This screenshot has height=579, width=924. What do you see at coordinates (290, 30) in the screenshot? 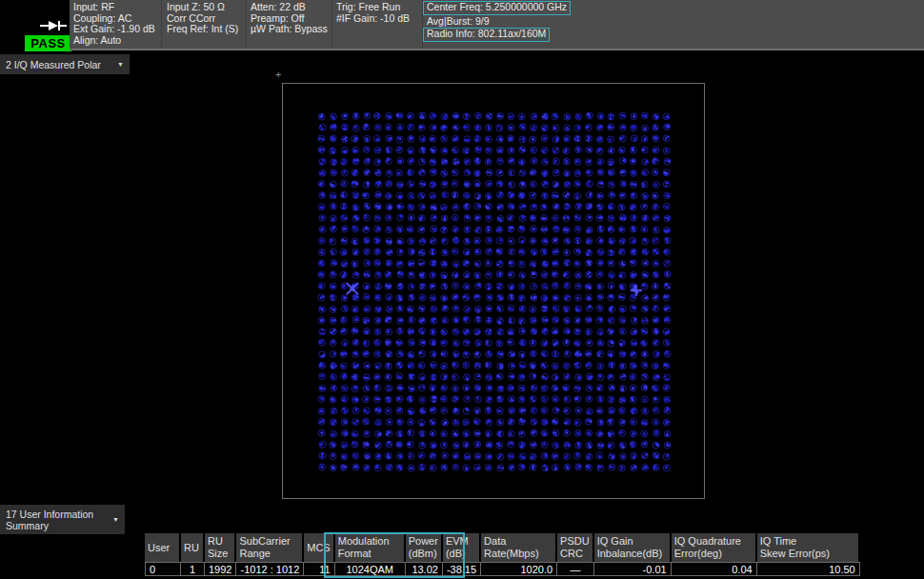
I see `uw-path-setting: µW Path: Bypass` at bounding box center [290, 30].